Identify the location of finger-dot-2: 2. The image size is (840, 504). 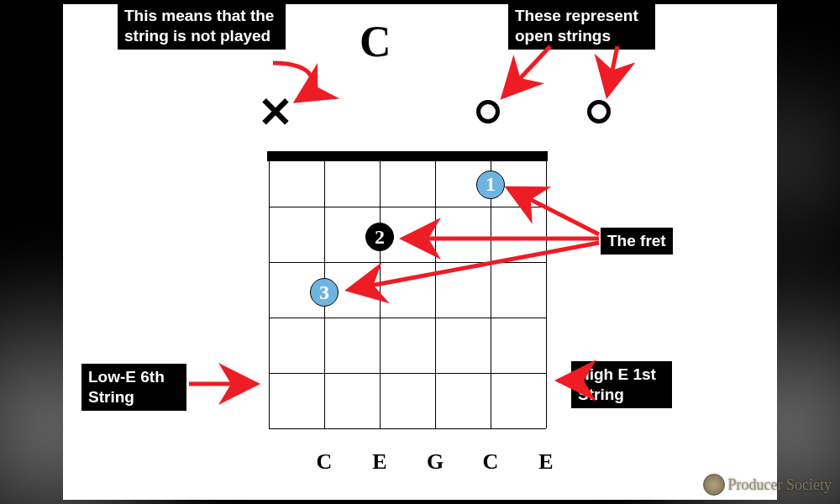
(380, 237).